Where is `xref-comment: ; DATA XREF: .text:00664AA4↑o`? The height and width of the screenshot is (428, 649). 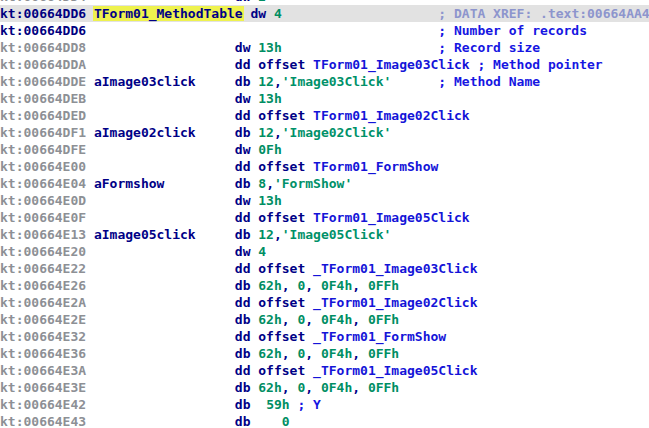
xref-comment: ; DATA XREF: .text:00664AA4↑o is located at coordinates (544, 14).